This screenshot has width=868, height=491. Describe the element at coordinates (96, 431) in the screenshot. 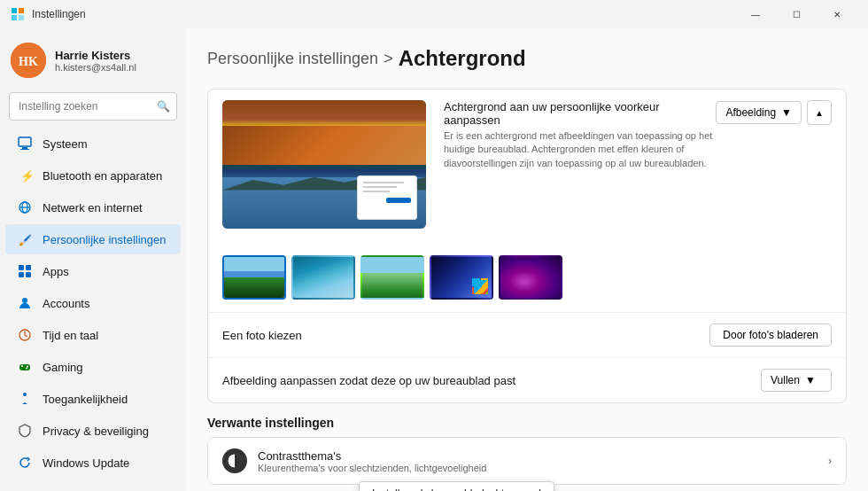

I see `privacy-label: Privacy & beveiliging` at that location.